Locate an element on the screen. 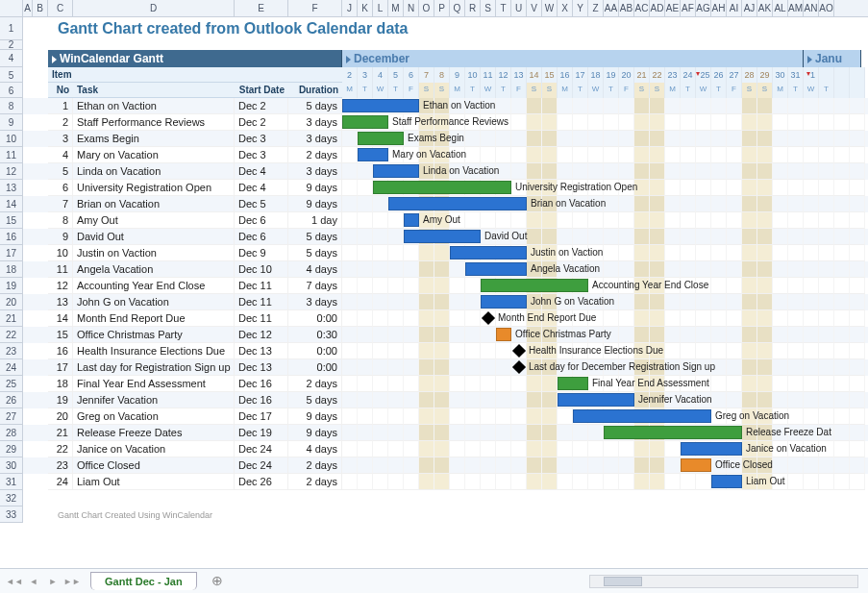 The image size is (868, 593). task-row: 92Staff Performance ReviewsDec 23 daysSt… is located at coordinates (434, 123).